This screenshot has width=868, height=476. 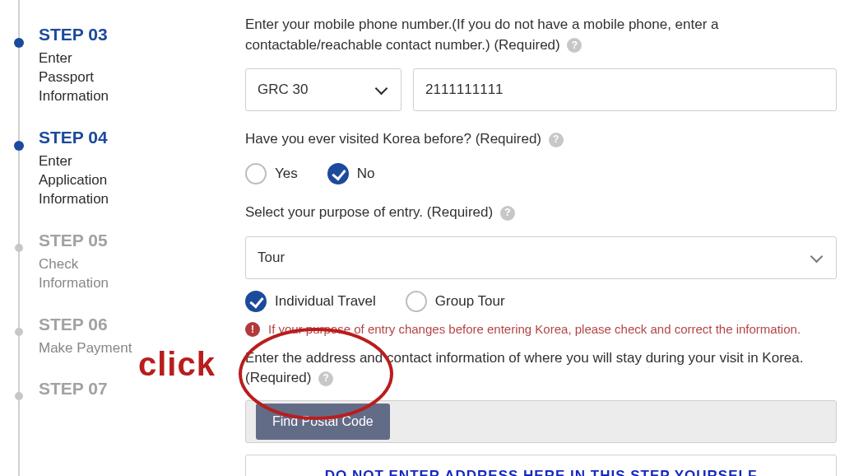 I want to click on visited-label-text: Have you ever visited Korea before? (Req…, so click(x=393, y=138).